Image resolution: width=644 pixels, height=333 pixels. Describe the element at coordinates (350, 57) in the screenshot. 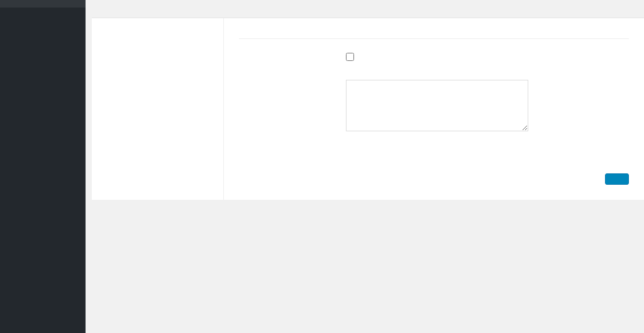

I see `enable-checkbox` at that location.